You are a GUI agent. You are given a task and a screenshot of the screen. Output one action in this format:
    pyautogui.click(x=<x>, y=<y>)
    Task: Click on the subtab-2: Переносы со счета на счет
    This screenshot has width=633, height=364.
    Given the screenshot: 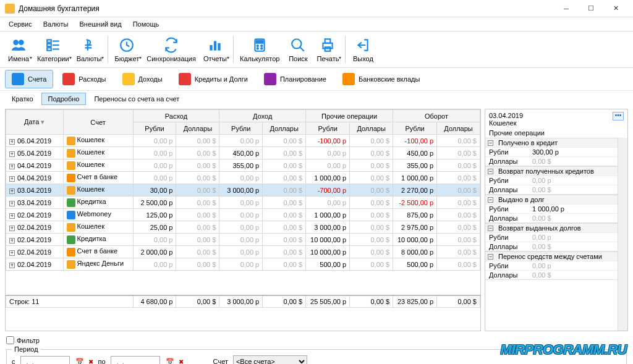 What is the action you would take?
    pyautogui.click(x=137, y=99)
    